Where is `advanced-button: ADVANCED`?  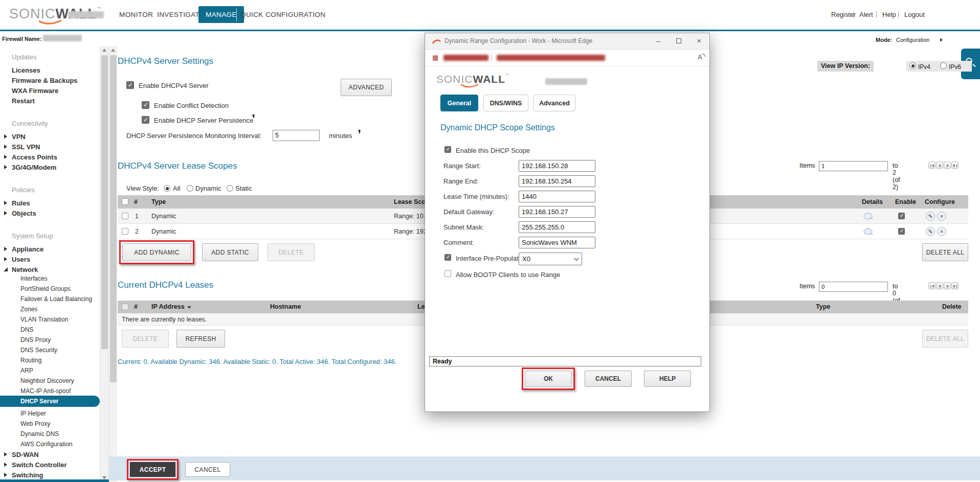 advanced-button: ADVANCED is located at coordinates (366, 87).